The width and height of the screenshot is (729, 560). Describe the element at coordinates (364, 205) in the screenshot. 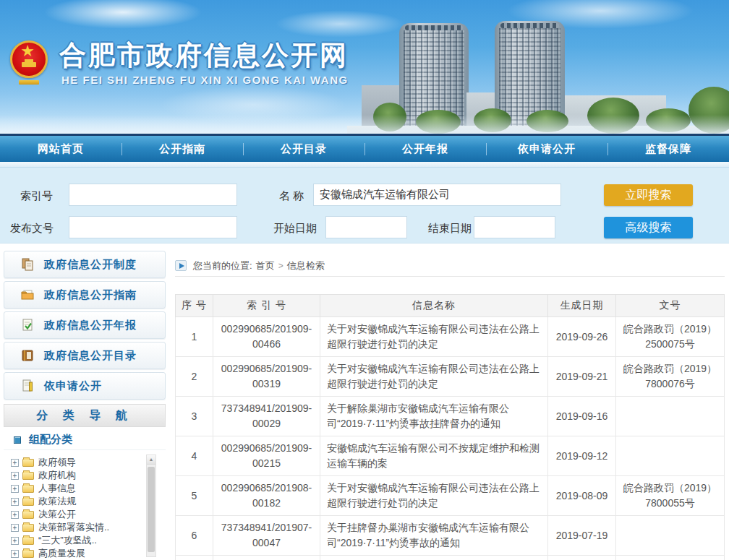

I see `search-panel: 索引号 名 称 立即搜索 发布文号 开始日期 结束日期 高级搜索` at that location.